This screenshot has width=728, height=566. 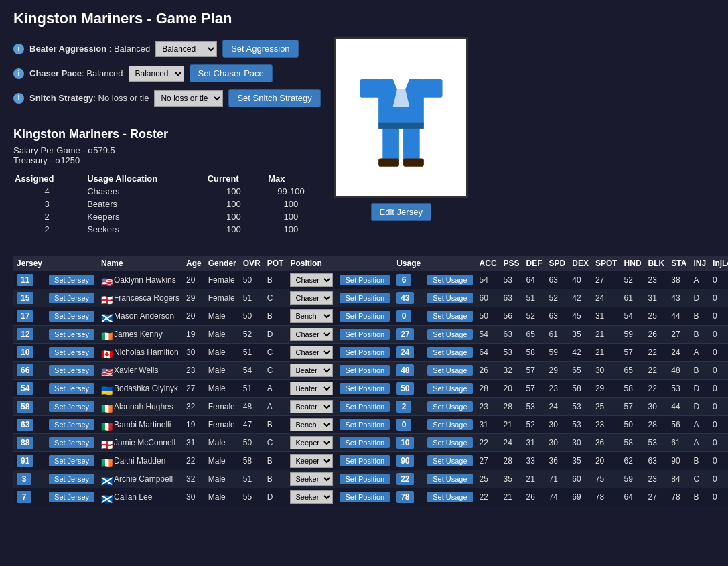 I want to click on snitch-strategy-select: No loss or tie Always Never, so click(x=189, y=98).